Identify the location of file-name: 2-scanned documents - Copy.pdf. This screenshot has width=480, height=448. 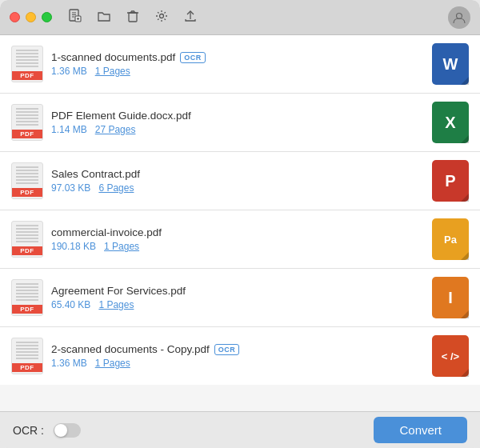
(130, 349).